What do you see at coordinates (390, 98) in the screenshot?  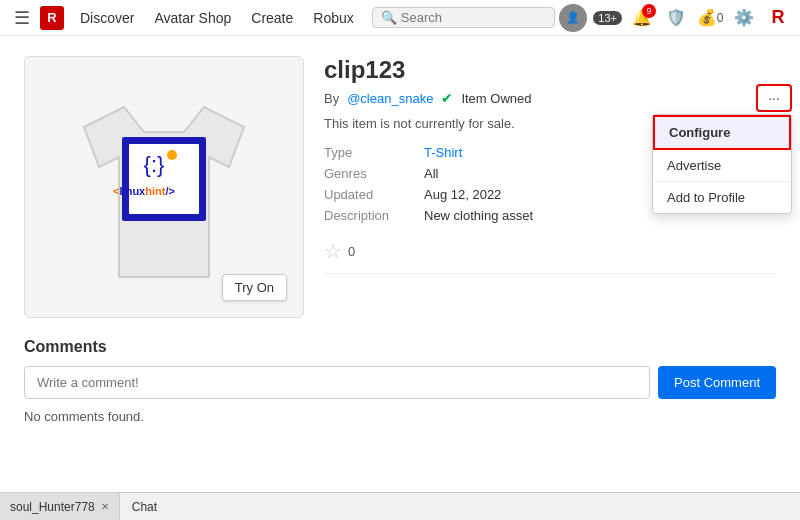 I see `item-creator-link: @clean_snake` at bounding box center [390, 98].